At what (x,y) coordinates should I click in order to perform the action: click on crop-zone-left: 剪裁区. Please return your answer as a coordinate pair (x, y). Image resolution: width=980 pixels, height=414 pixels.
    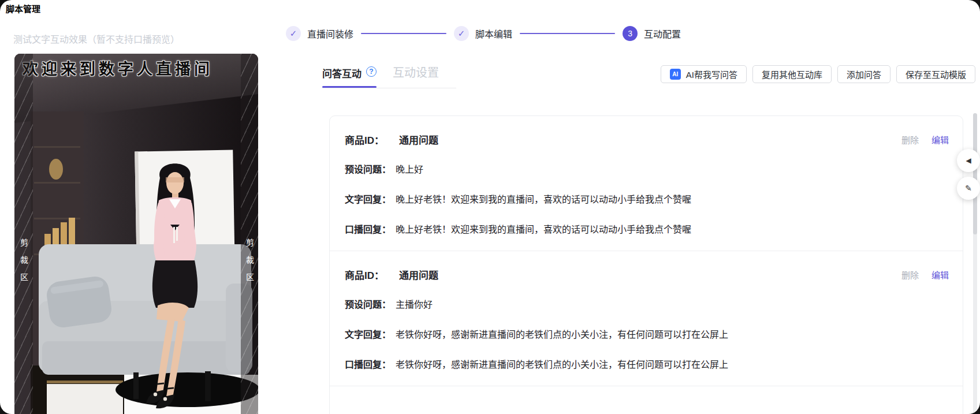
    Looking at the image, I should click on (24, 234).